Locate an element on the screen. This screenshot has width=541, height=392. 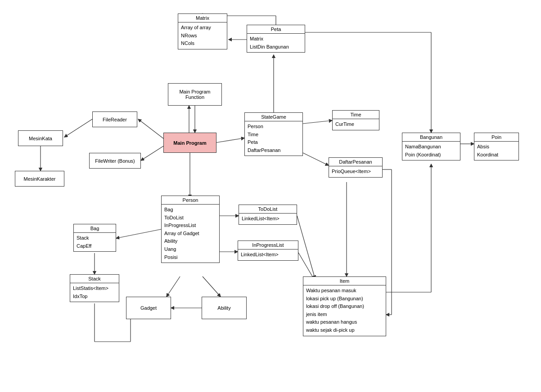
box-daftarpesanan-title: DaftarPesanan is located at coordinates (356, 162).